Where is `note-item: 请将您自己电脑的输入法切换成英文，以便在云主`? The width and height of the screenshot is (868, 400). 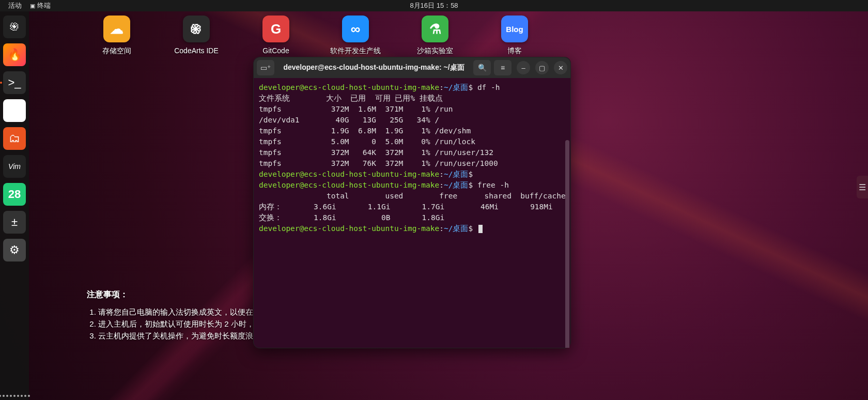 note-item: 请将您自己电脑的输入法切换成英文，以便在云主 is located at coordinates (184, 312).